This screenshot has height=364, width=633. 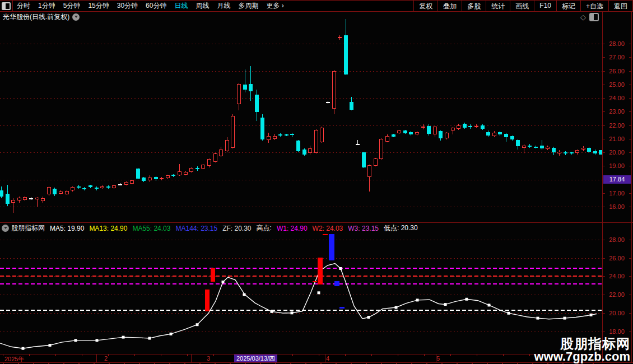 What do you see at coordinates (72, 6) in the screenshot?
I see `tab-5分钟: 5分钟` at bounding box center [72, 6].